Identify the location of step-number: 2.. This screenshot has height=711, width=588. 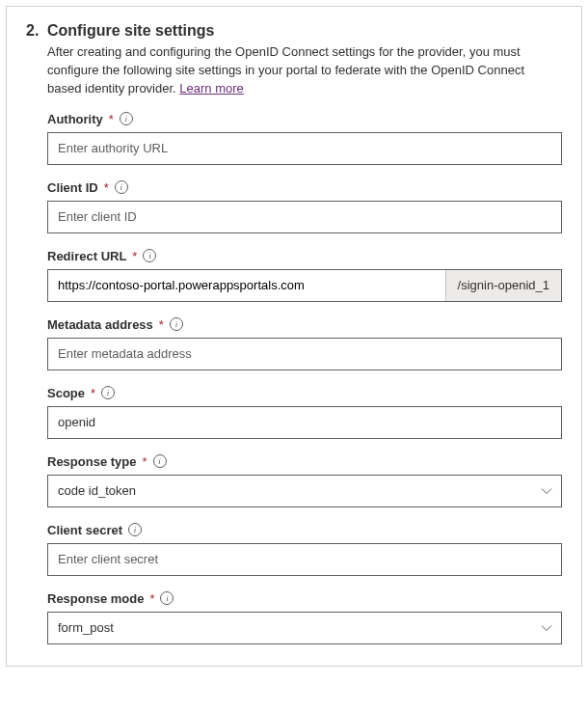
(34, 31).